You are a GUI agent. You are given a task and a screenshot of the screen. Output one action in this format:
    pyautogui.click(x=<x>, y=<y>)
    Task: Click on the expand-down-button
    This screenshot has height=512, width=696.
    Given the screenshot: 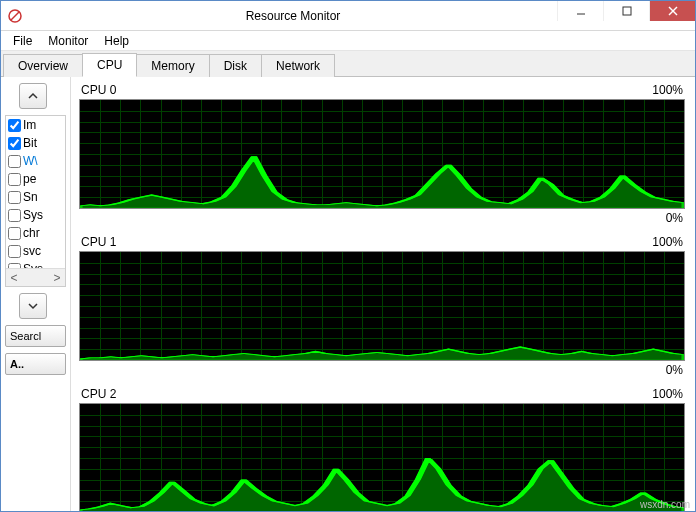 What is the action you would take?
    pyautogui.click(x=33, y=306)
    